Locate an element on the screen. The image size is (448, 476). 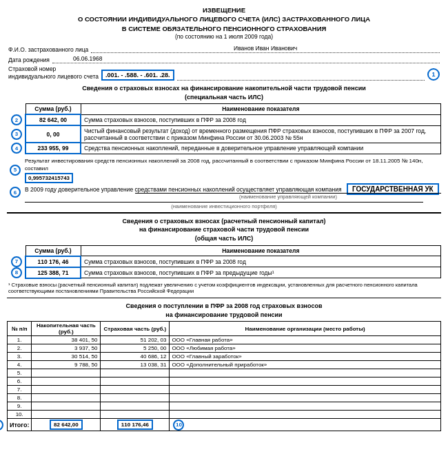
total-nakop-cell: 82 642,00 is located at coordinates (66, 425).